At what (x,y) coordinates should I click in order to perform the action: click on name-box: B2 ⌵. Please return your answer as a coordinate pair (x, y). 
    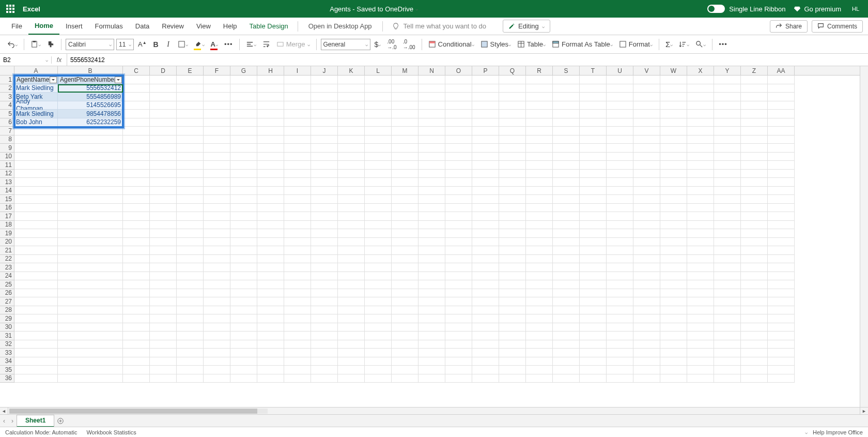
    Looking at the image, I should click on (26, 60).